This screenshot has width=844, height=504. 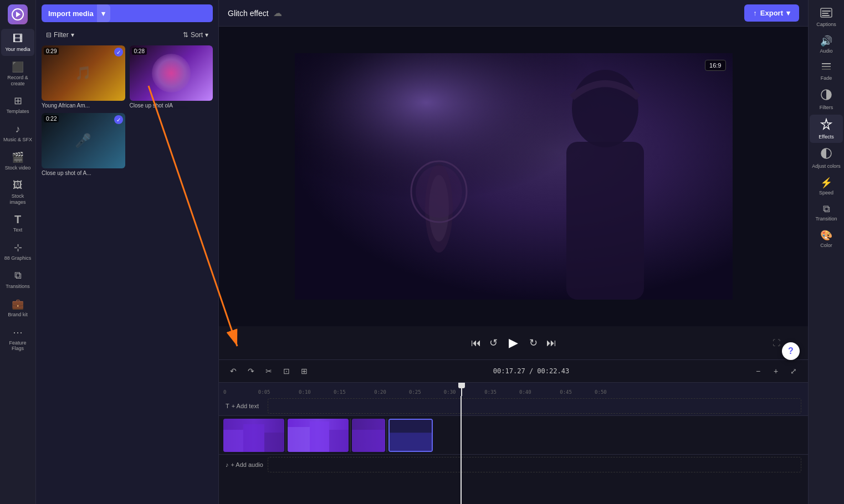 What do you see at coordinates (18, 50) in the screenshot?
I see `sidebar-item-label: Your media` at bounding box center [18, 50].